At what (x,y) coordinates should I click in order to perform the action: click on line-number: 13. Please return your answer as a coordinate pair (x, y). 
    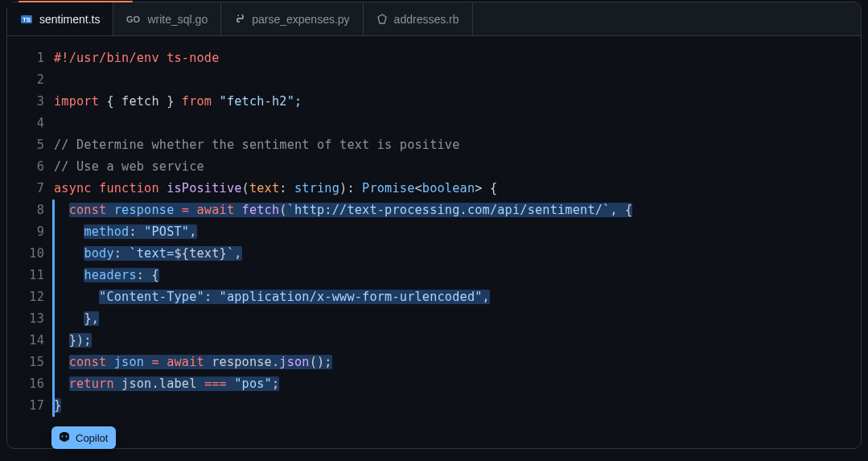
    Looking at the image, I should click on (26, 319).